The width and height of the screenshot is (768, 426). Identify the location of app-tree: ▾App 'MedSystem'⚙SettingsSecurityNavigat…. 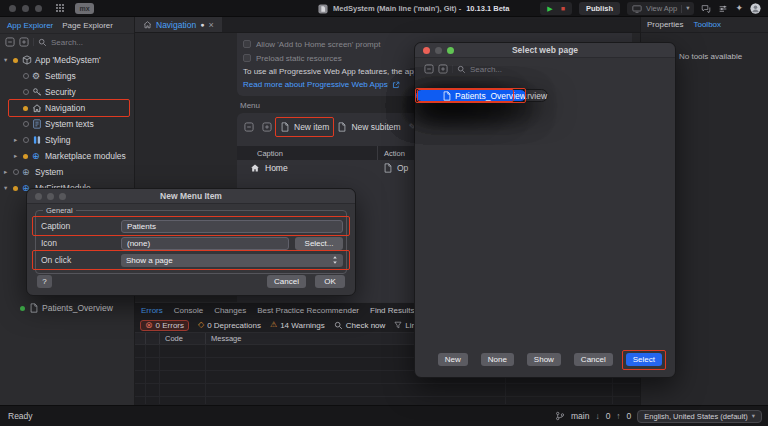
(67, 123).